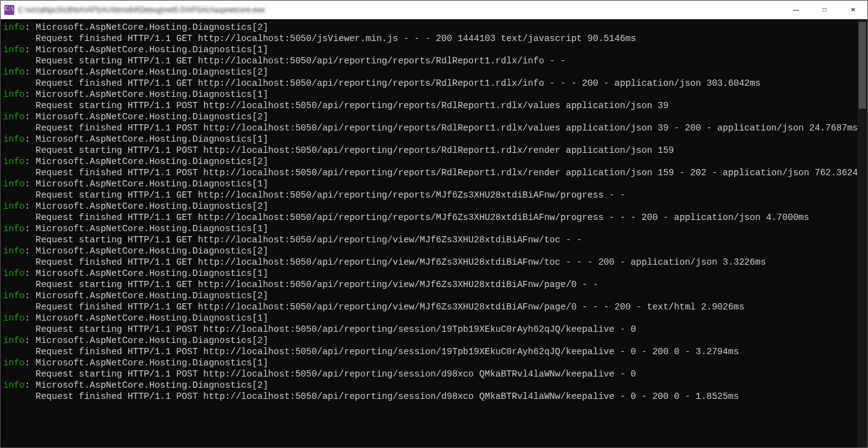 The image size is (868, 448). Describe the element at coordinates (853, 10) in the screenshot. I see `close-button: ✕` at that location.